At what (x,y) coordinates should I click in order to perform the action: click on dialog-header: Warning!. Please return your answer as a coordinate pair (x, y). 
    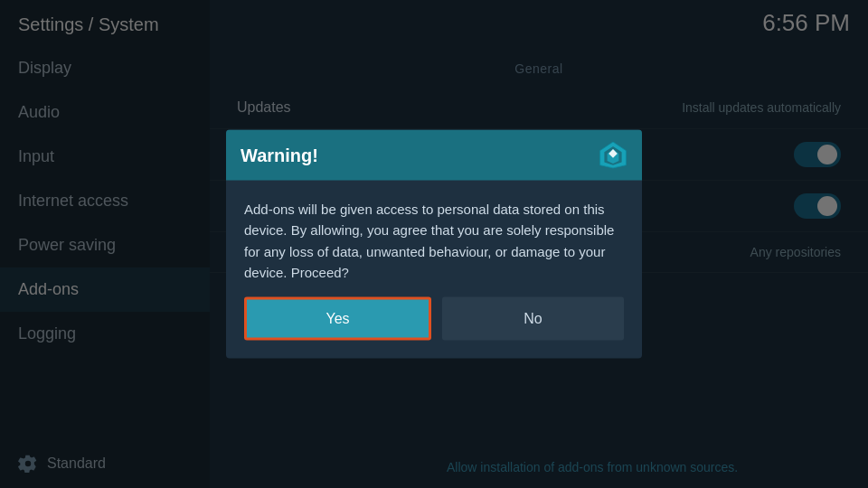
    Looking at the image, I should click on (434, 155).